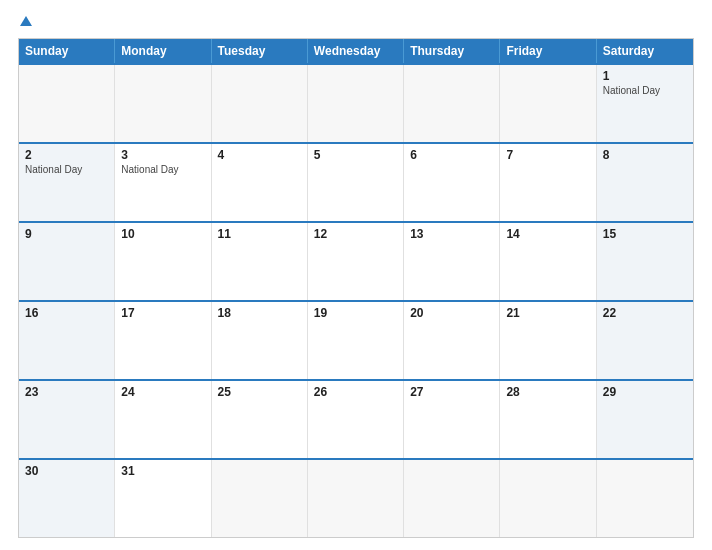 The height and width of the screenshot is (550, 712). I want to click on day-number: 10, so click(162, 234).